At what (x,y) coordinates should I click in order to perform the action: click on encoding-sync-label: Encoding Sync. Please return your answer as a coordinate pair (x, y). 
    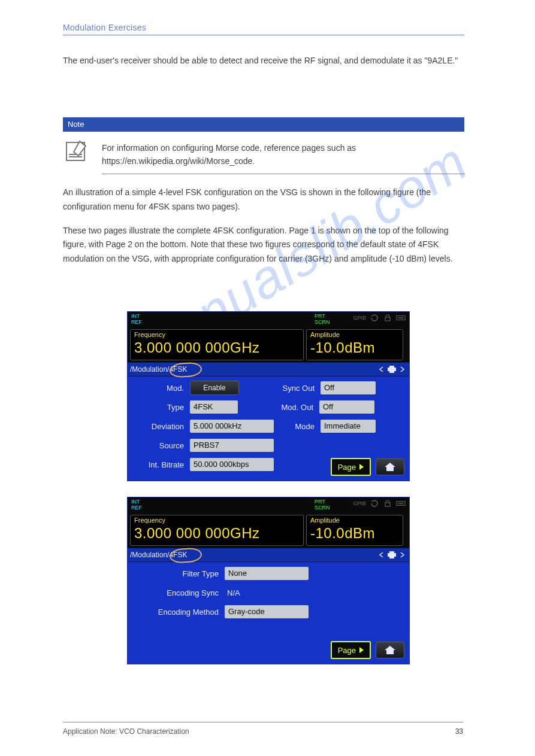
    Looking at the image, I should click on (176, 593).